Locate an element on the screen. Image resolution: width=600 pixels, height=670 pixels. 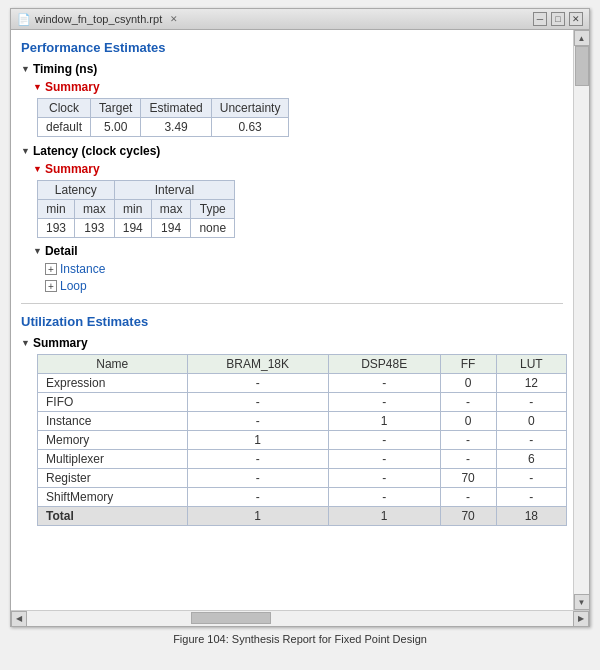
timing-summary-toggle: ▼ Summary is located at coordinates (298, 87).